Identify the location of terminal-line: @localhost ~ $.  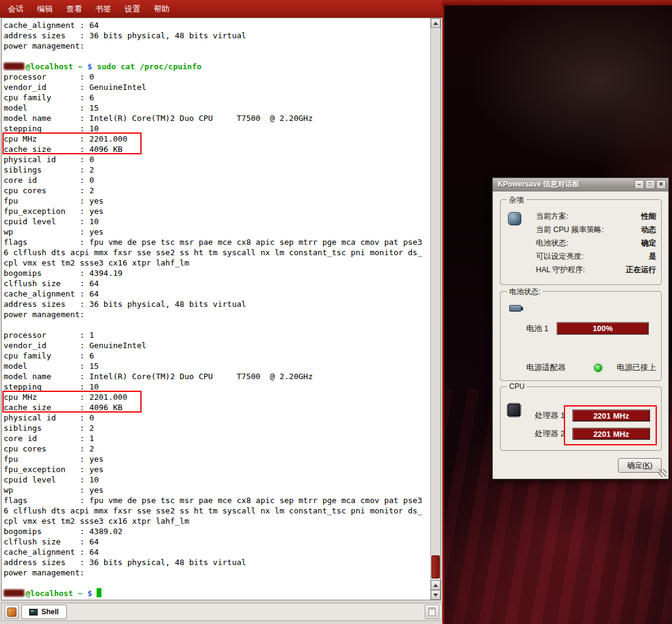
(217, 593).